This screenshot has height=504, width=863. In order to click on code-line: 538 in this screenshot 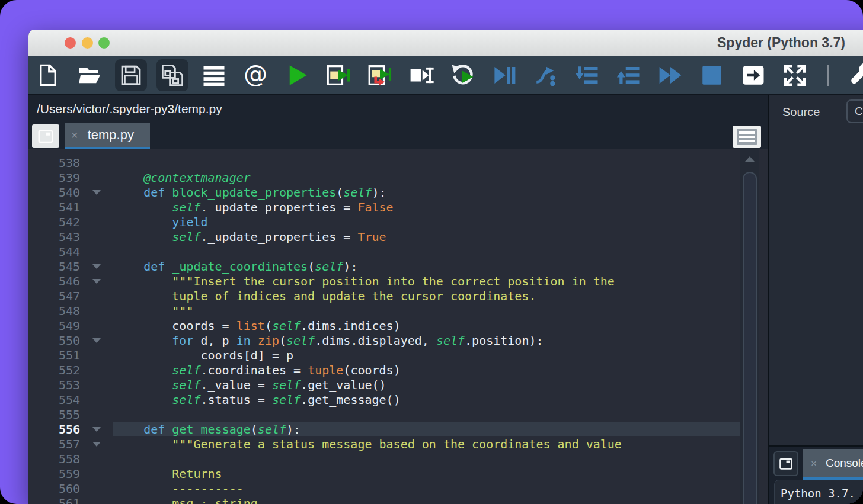, I will do `click(384, 162)`.